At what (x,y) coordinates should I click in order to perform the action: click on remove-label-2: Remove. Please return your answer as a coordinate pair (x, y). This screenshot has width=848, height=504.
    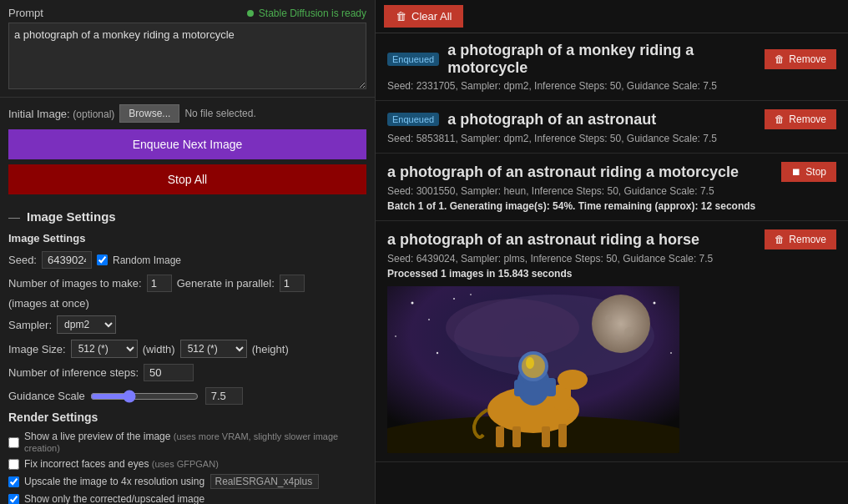
    Looking at the image, I should click on (808, 119).